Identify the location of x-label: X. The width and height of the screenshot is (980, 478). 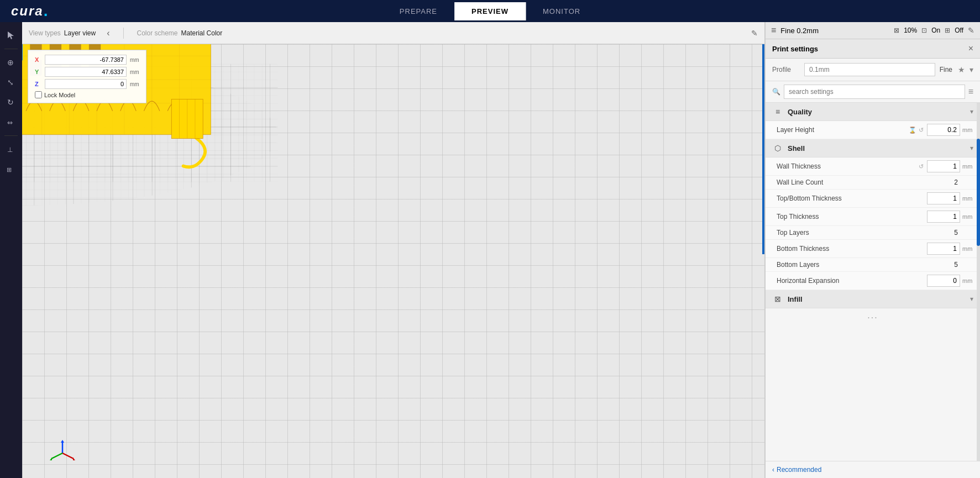
(38, 60).